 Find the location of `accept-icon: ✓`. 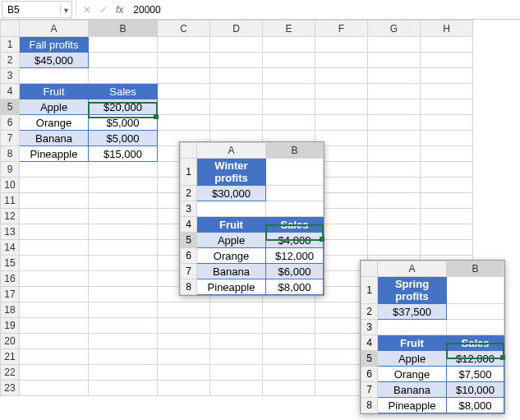

accept-icon: ✓ is located at coordinates (104, 10).